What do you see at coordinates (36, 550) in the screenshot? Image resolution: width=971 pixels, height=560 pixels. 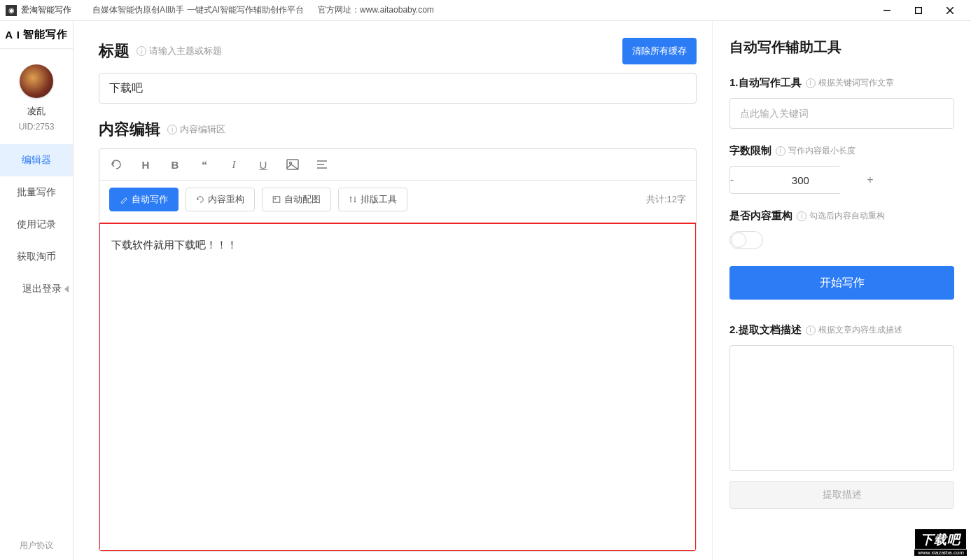 I see `user-agreement-link: 用户协议` at bounding box center [36, 550].